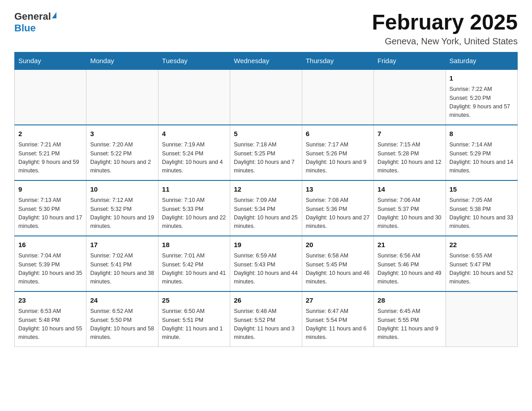 The width and height of the screenshot is (532, 411). I want to click on calendar-week-row: 9Sunrise: 7:13 AMSunset: 5:30 PMDaylight…, so click(266, 208).